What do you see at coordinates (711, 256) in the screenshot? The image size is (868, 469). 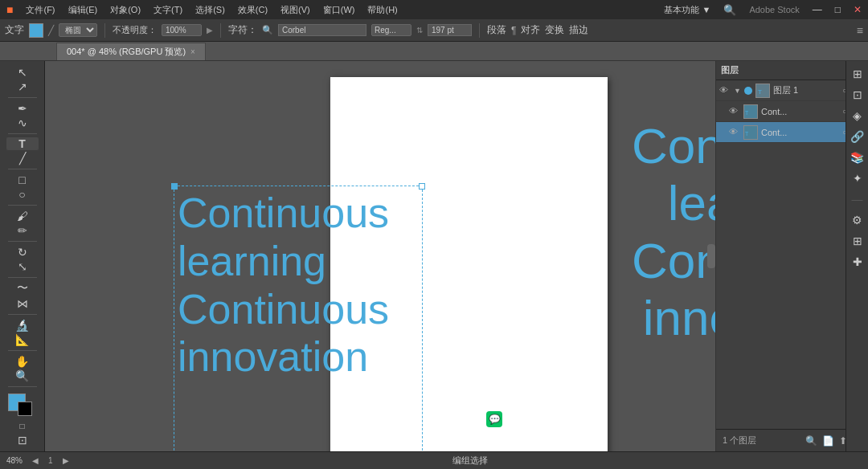 I see `scroll-handle` at bounding box center [711, 256].